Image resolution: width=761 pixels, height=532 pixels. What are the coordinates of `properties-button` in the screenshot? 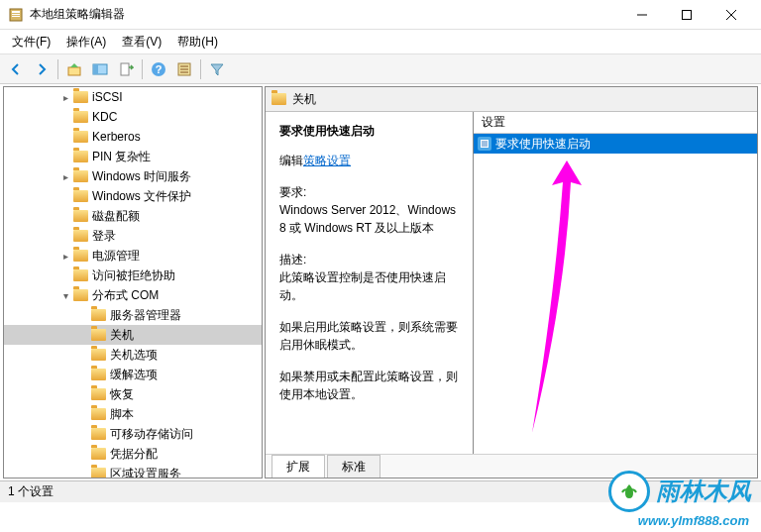 It's located at (184, 69).